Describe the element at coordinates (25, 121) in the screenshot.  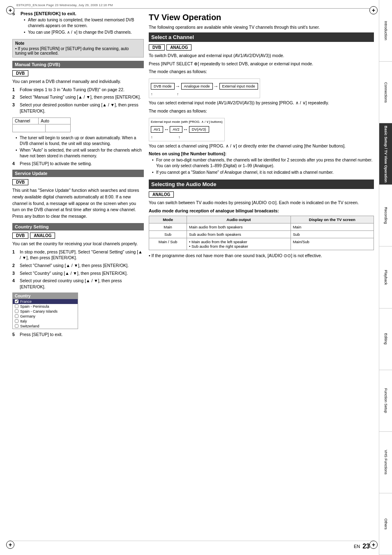
I see `channel-col-header: Channel` at that location.